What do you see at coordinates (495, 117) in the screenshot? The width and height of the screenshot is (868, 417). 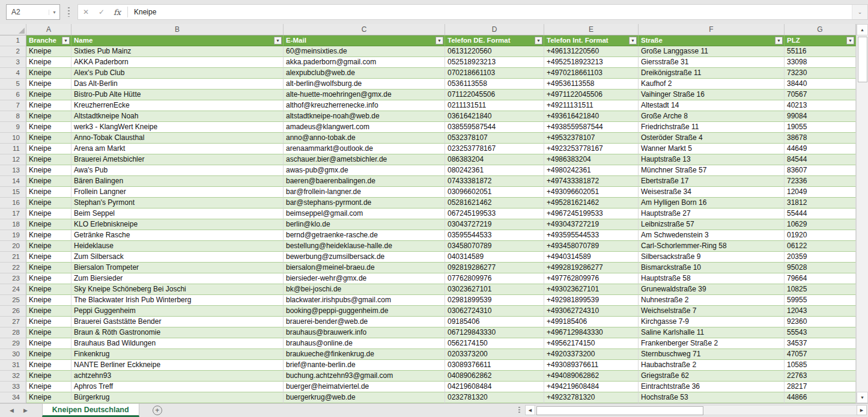 I see `cell-telefon-de: 03616421840` at bounding box center [495, 117].